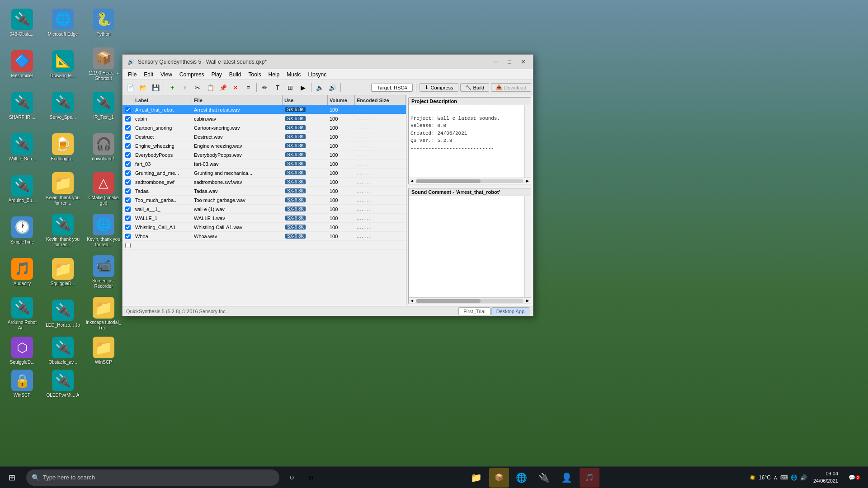 Image resolution: width=868 pixels, height=488 pixels. I want to click on toolbar-play-btn: ▶, so click(303, 88).